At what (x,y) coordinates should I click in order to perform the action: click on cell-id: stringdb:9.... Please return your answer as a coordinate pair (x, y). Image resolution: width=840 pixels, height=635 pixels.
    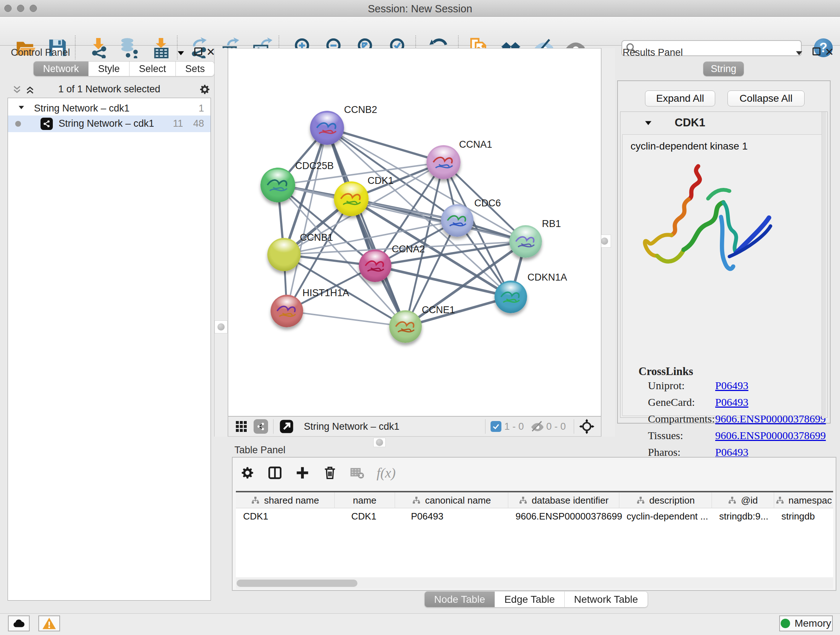
    Looking at the image, I should click on (743, 516).